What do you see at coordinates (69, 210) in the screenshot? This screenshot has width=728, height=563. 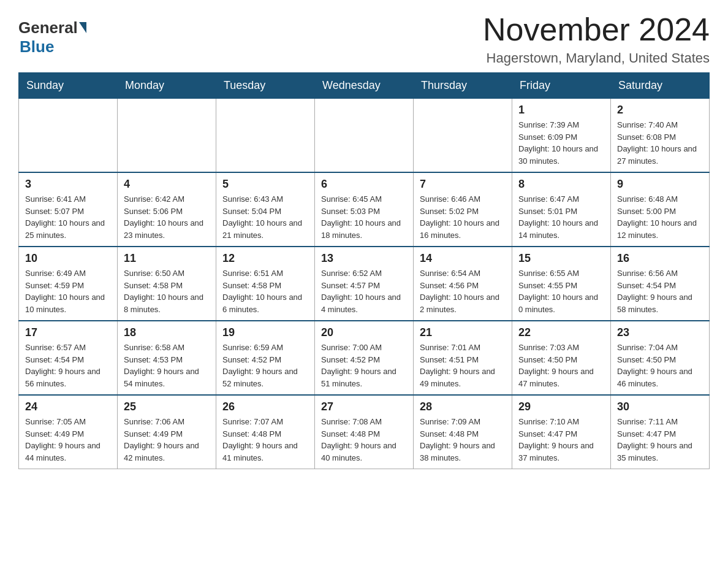 I see `calendar-cell: 3Sunrise: 6:41 AMSunset: 5:07 PMDaylight…` at bounding box center [69, 210].